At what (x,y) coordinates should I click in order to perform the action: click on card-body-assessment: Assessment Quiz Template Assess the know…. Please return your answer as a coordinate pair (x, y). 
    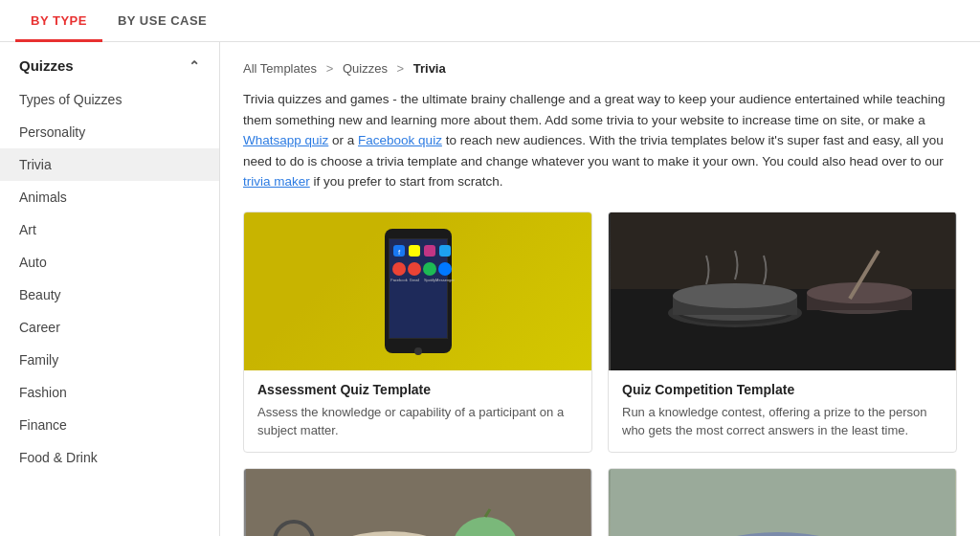
    Looking at the image, I should click on (417, 412).